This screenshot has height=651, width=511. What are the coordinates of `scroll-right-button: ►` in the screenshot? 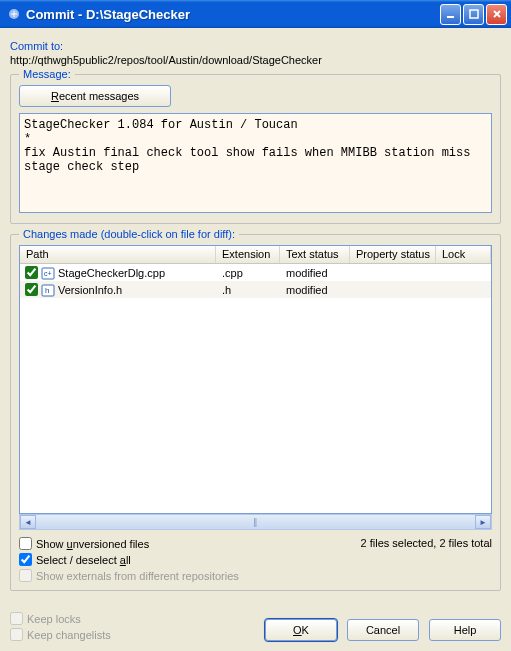 It's located at (483, 522).